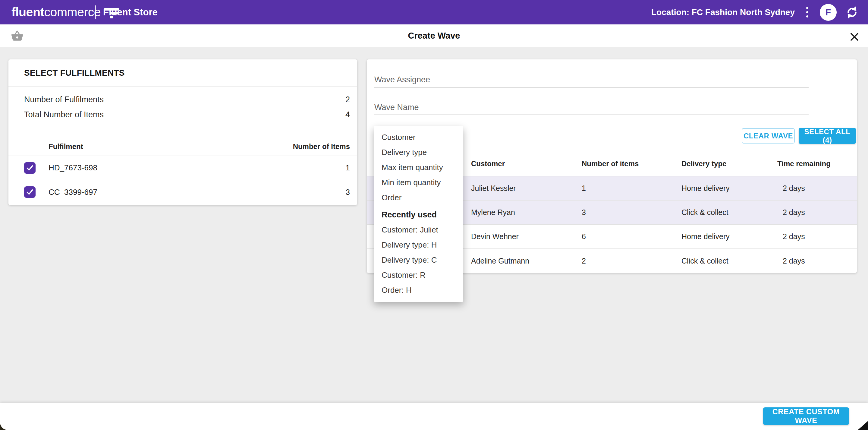  I want to click on avatar: F, so click(828, 12).